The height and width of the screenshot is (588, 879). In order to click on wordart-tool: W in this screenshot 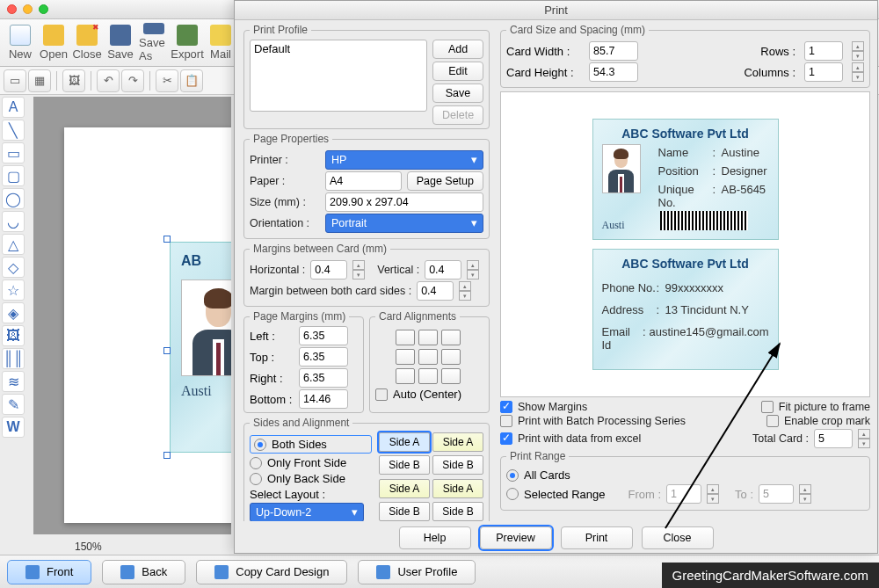, I will do `click(13, 427)`.